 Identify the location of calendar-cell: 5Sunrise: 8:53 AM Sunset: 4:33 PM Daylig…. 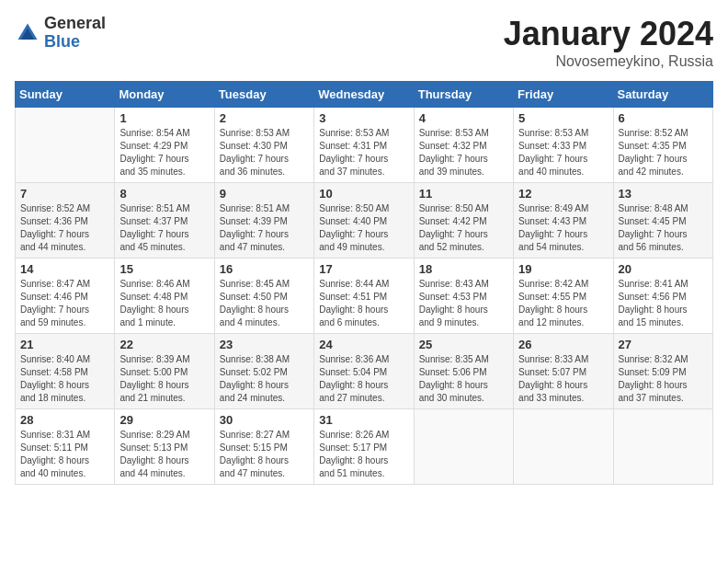
(563, 145).